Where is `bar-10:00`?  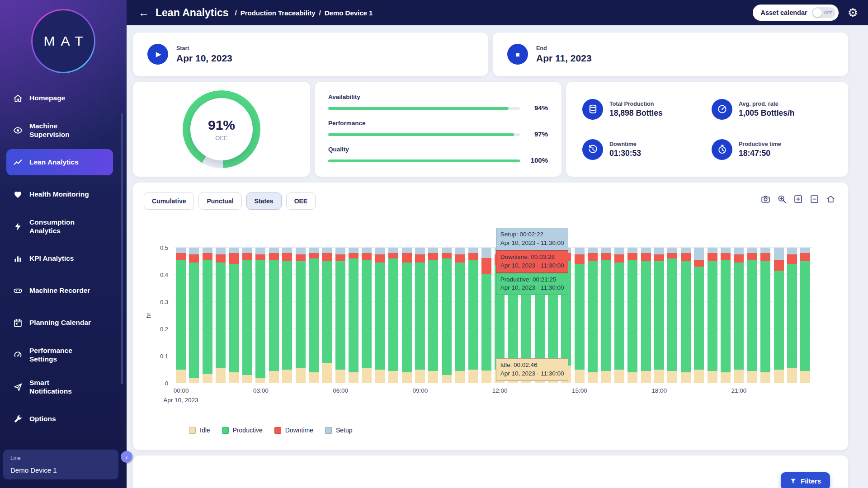 bar-10:00 is located at coordinates (447, 315).